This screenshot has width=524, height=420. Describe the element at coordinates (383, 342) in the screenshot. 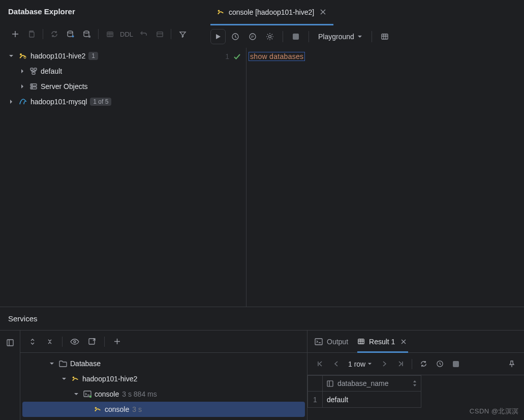

I see `tab-result: Result 1` at that location.